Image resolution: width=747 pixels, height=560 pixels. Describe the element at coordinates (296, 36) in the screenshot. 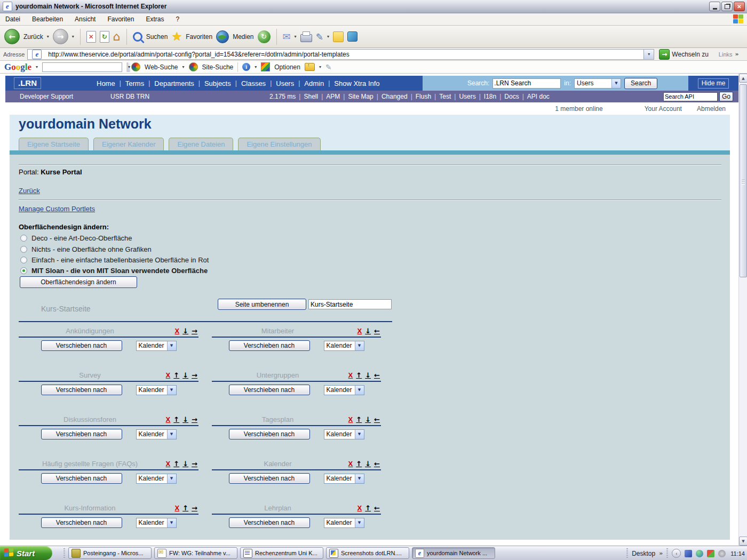

I see `mail-dropdown-icon: ▾` at that location.